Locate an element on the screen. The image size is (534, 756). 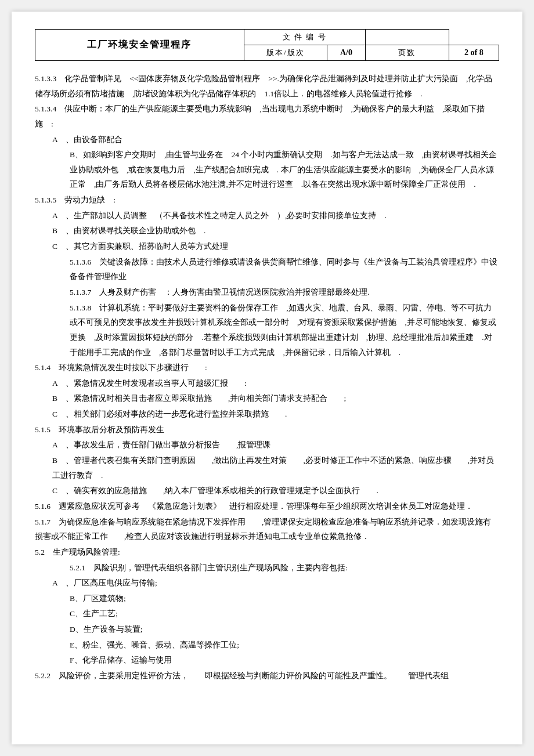
content-section-5134B: B、如影响到客户交期时 ,由生管与业务在 24 个小时内重新确认交期 .如与客户… is located at coordinates (284, 169).